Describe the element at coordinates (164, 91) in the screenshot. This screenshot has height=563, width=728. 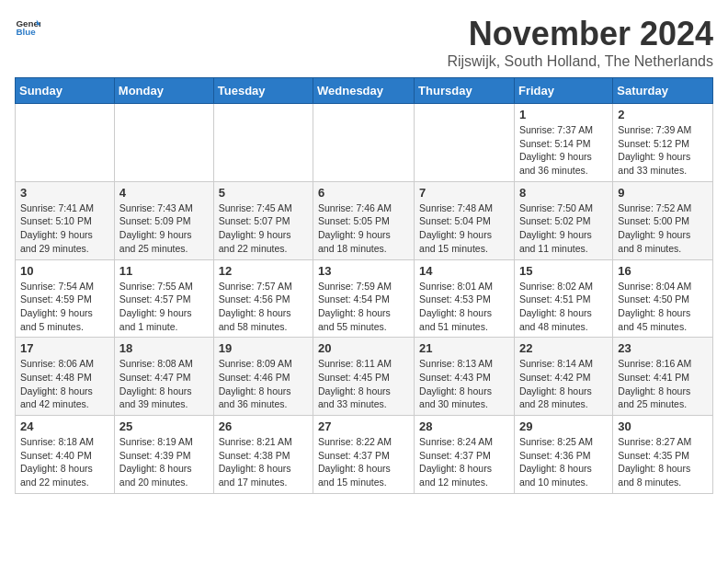
I see `weekday-header-cell: Monday` at that location.